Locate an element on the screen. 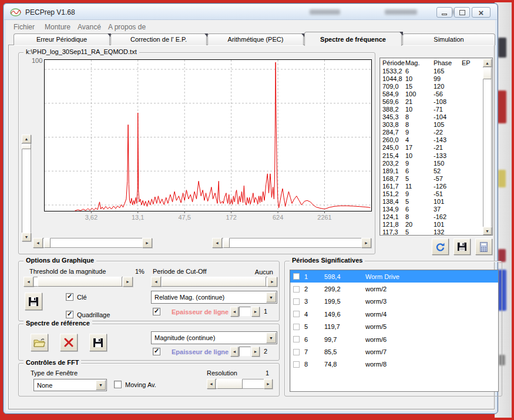 This screenshot has width=514, height=420. tab-spectre-de-frequence: Spectre de fréquence is located at coordinates (353, 39).